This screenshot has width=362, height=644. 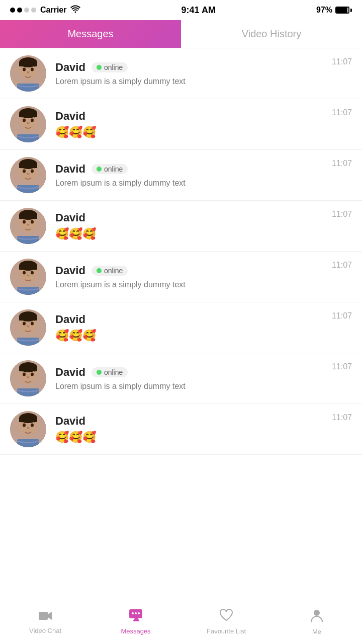 I want to click on message-preview-4: 🥰🥰🥰, so click(x=194, y=234).